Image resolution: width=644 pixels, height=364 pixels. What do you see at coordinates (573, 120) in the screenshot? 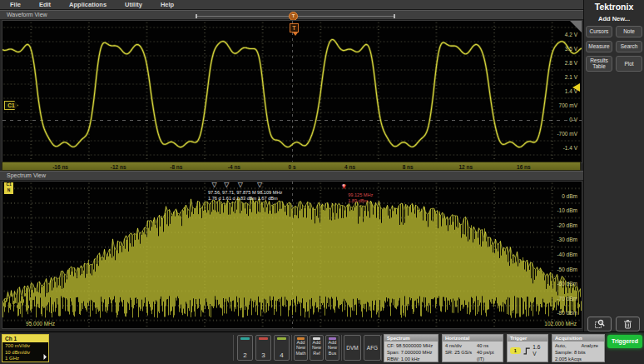
I see `waveform-y-label: 0 V` at bounding box center [573, 120].